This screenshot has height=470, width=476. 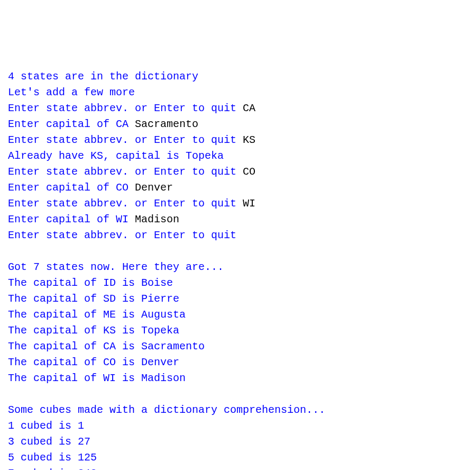 I want to click on console-line: The capital of WI is Madison, so click(x=238, y=378).